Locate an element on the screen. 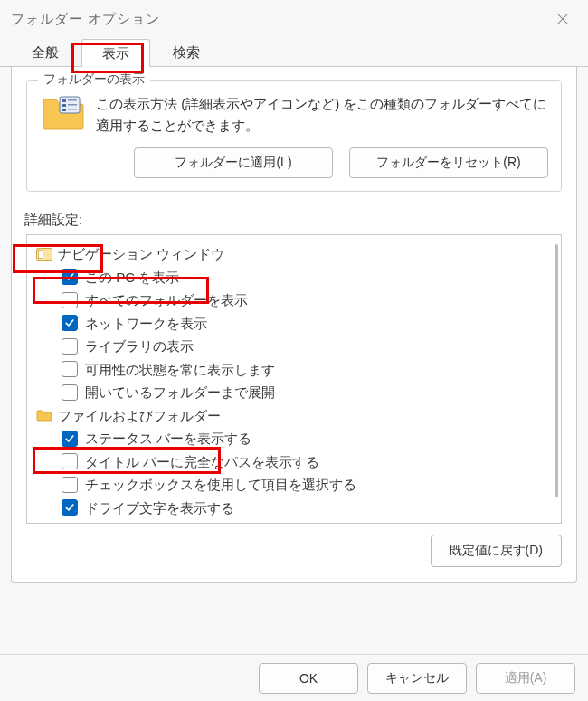  tab-strip: 全般 表示 検索 is located at coordinates (294, 52).